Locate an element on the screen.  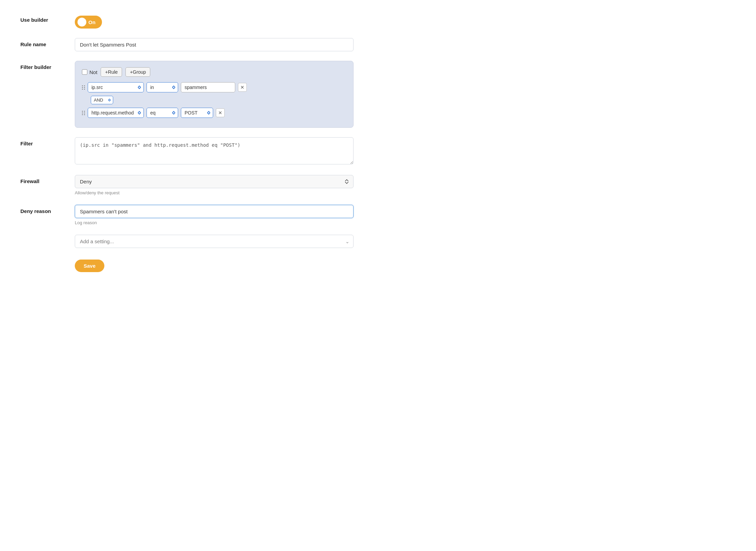
and-connector: AND OR is located at coordinates (219, 100).